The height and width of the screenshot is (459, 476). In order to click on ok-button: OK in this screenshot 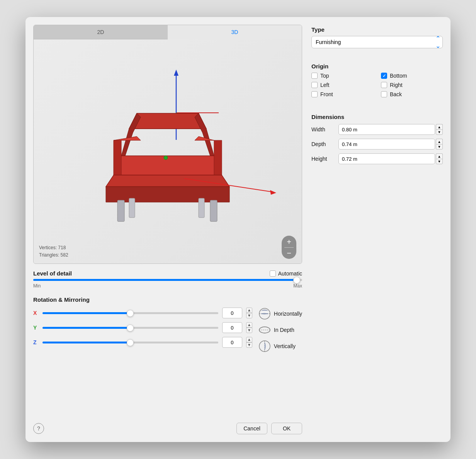, I will do `click(287, 428)`.